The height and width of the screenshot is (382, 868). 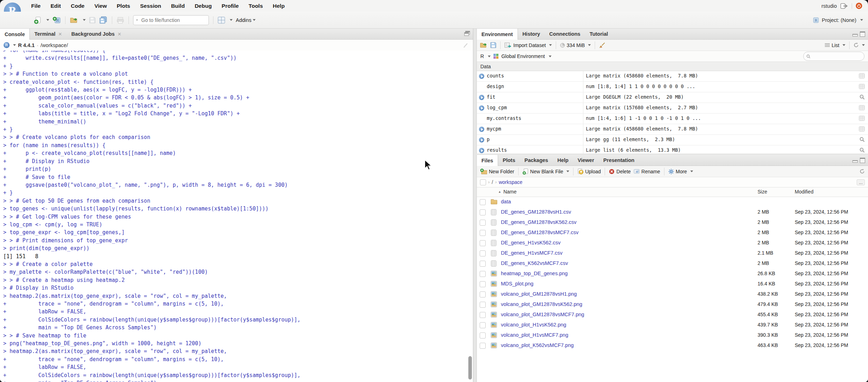 I want to click on menu-view: View, so click(x=101, y=6).